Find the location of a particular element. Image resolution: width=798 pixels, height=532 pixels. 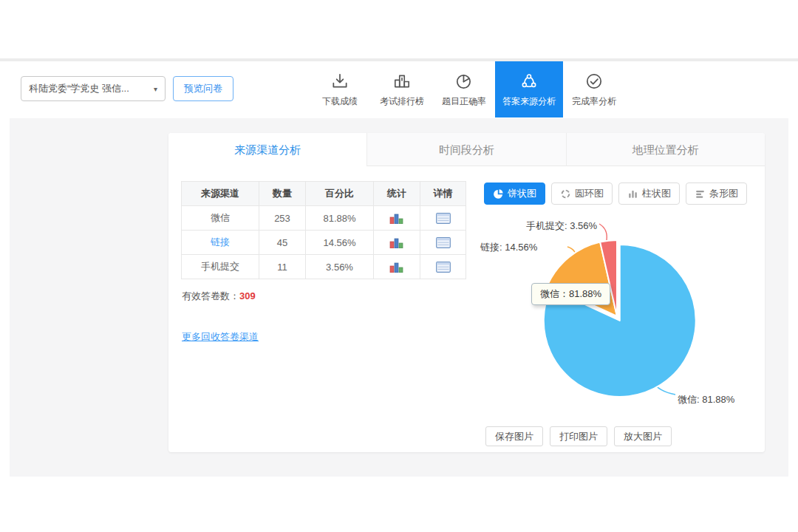

save-image-button: 保存图片 is located at coordinates (514, 436).